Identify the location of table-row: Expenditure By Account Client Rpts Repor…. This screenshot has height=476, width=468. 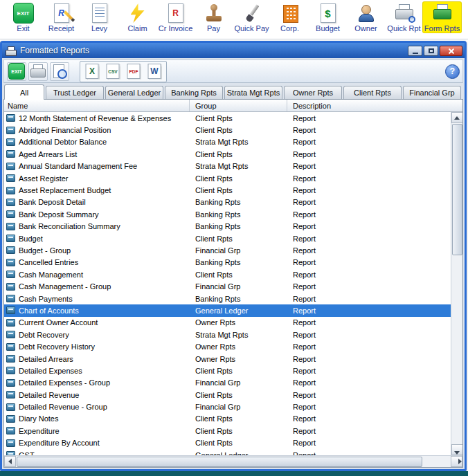
(227, 443).